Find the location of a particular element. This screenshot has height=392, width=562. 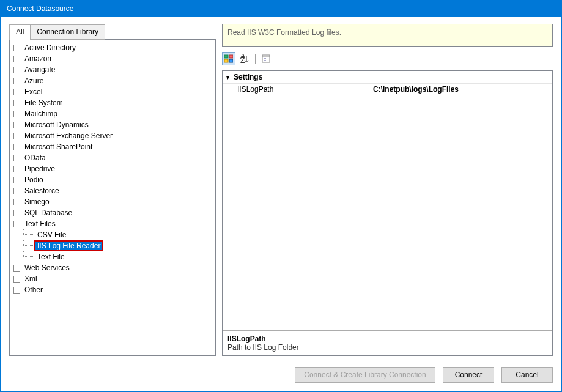

alphabetical-view-button: AZ is located at coordinates (245, 59).